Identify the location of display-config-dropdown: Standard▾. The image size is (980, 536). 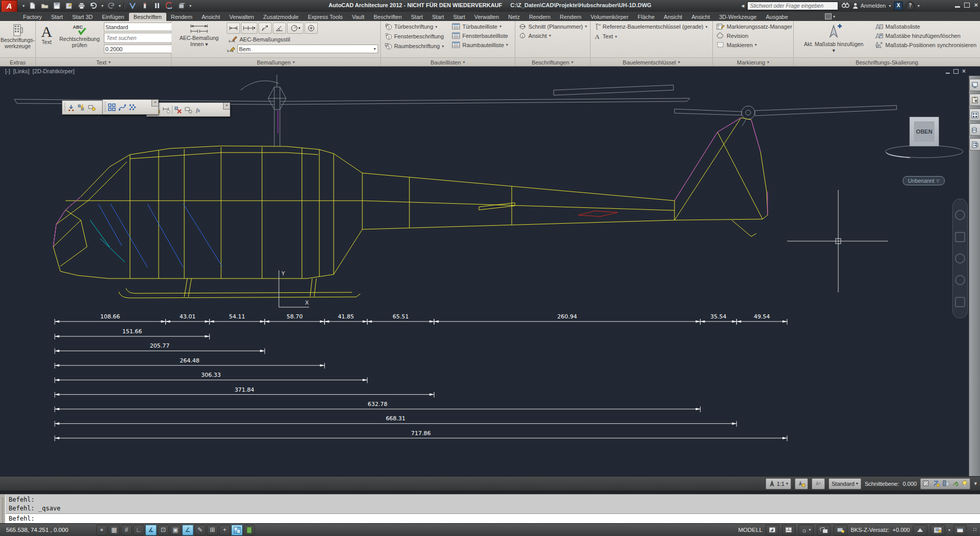
(845, 484).